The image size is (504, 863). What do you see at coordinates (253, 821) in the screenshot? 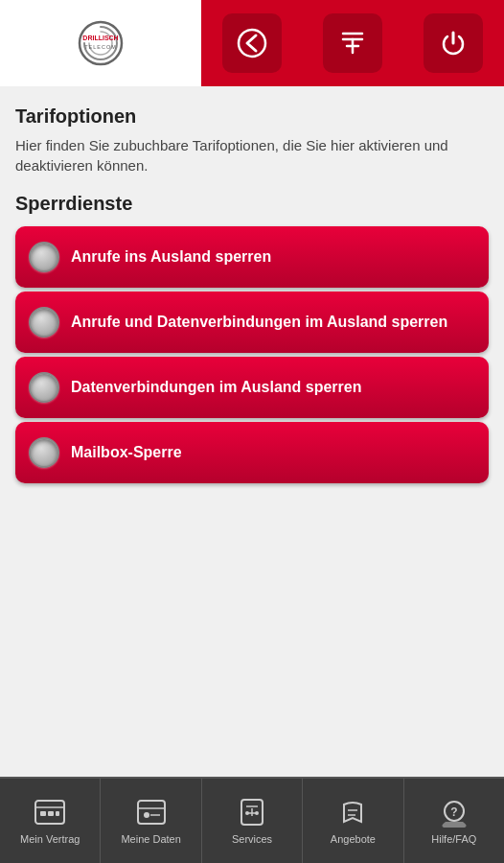
I see `nav-services: Services` at bounding box center [253, 821].